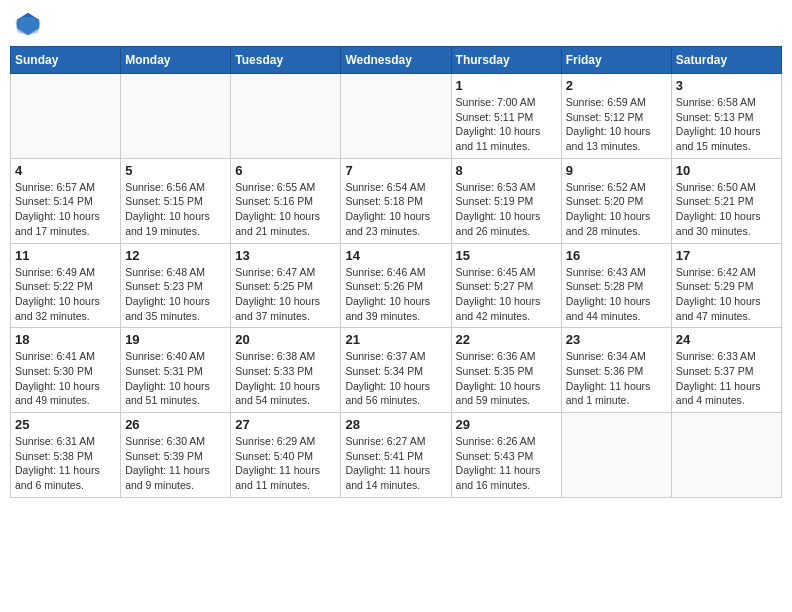 The width and height of the screenshot is (792, 612). I want to click on day-info: Sunrise: 6:53 AM Sunset: 5:19 PM Dayligh…, so click(506, 210).